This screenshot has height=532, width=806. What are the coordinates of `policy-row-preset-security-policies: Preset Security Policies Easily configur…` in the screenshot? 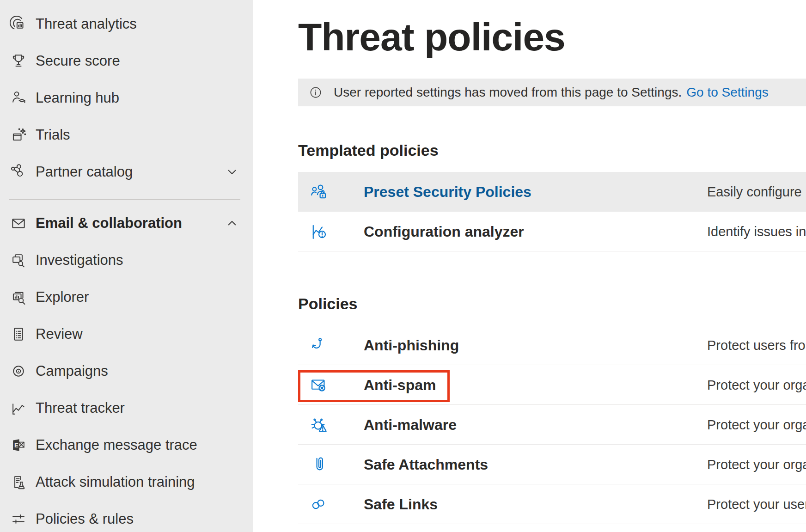 It's located at (552, 192).